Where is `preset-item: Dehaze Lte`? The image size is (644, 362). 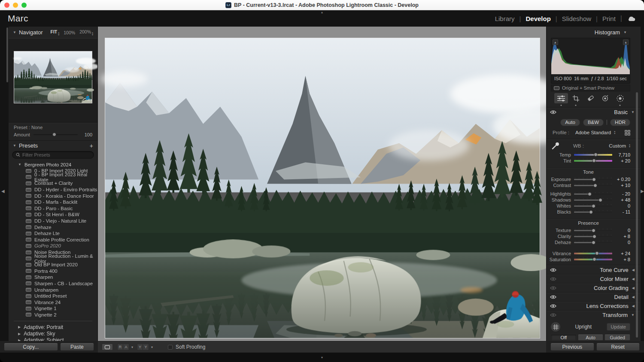 preset-item: Dehaze Lte is located at coordinates (53, 233).